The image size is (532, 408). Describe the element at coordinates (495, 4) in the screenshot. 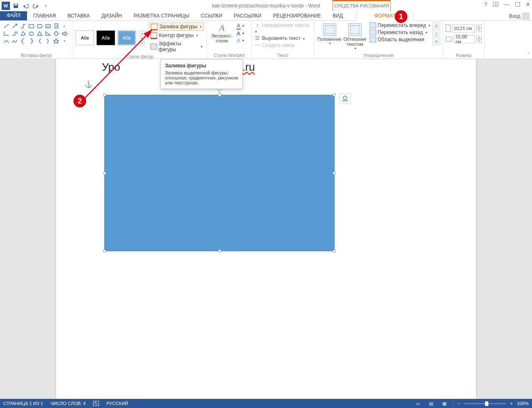

I see `ribbon-options-button: ▴` at that location.